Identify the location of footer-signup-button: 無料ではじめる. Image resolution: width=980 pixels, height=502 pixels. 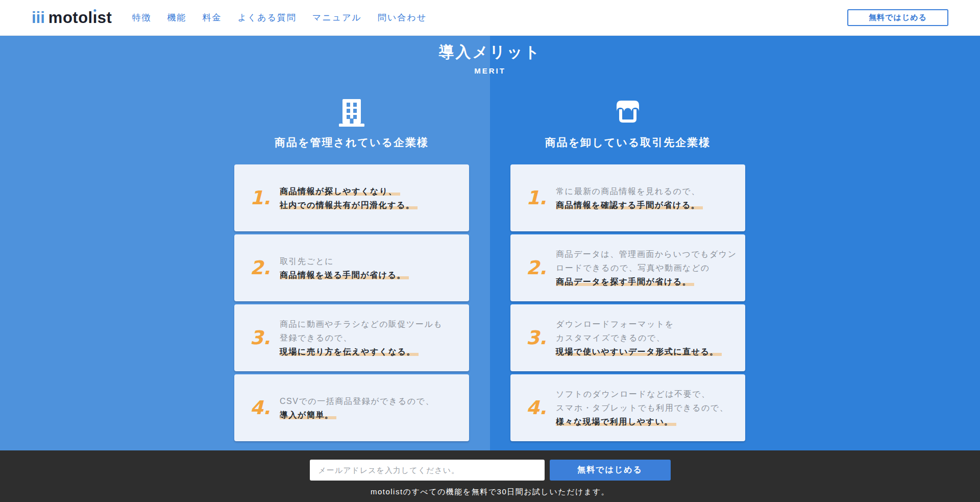
(610, 470).